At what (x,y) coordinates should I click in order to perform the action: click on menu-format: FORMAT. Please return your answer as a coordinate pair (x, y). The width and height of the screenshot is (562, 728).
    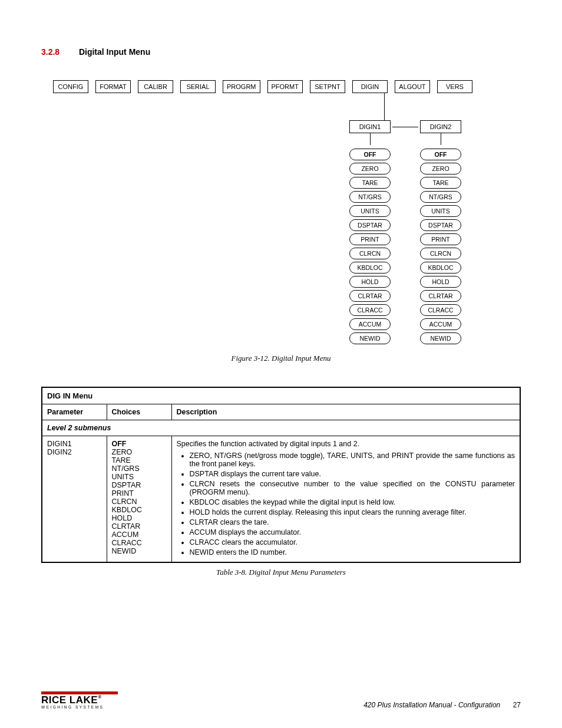
    Looking at the image, I should click on (113, 87).